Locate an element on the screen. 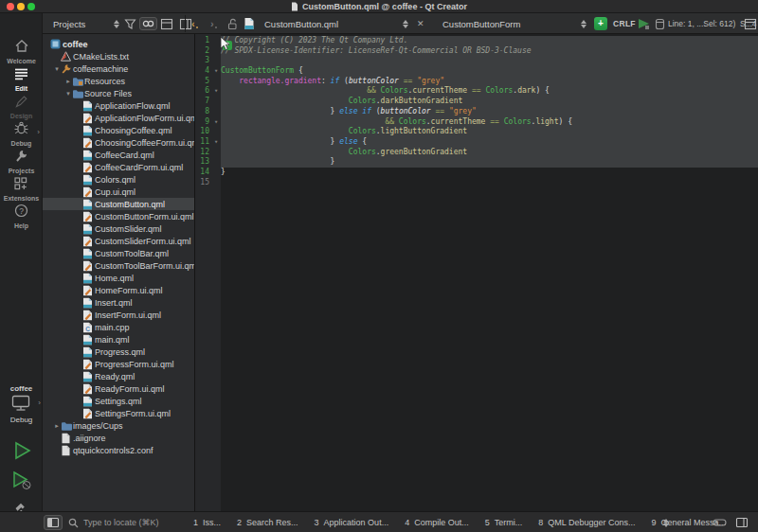 This screenshot has height=532, width=758. mode-item-welcome: Welcome is located at coordinates (21, 51).